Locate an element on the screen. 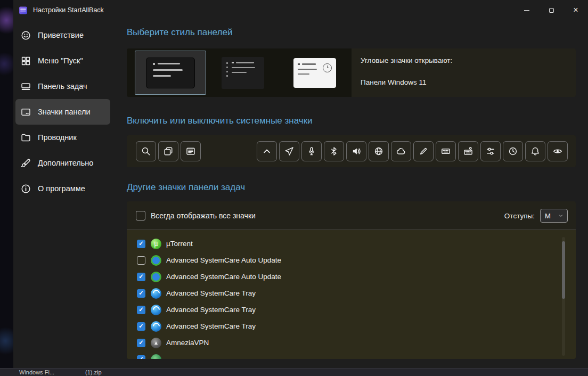  asc-update-app-icon is located at coordinates (156, 277).